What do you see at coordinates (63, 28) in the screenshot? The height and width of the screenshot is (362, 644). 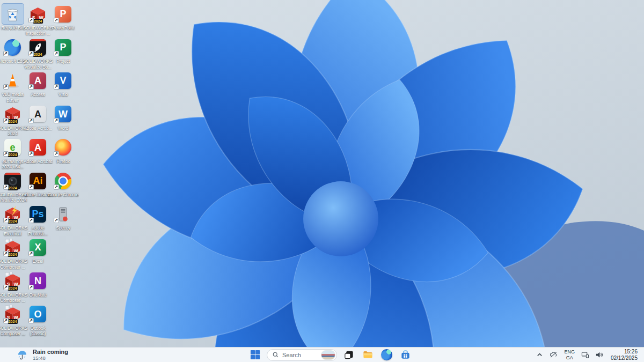 I see `desktop-icon-label: PowerPoint` at bounding box center [63, 28].